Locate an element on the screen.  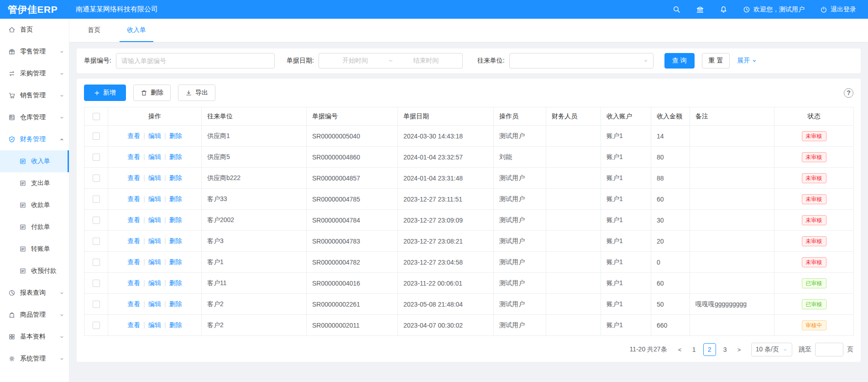
reset-button: 重 置 is located at coordinates (716, 61).